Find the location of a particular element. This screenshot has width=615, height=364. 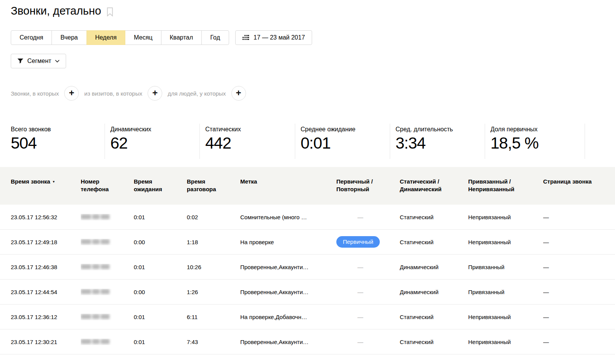

primary-badge: Первичный is located at coordinates (358, 242).